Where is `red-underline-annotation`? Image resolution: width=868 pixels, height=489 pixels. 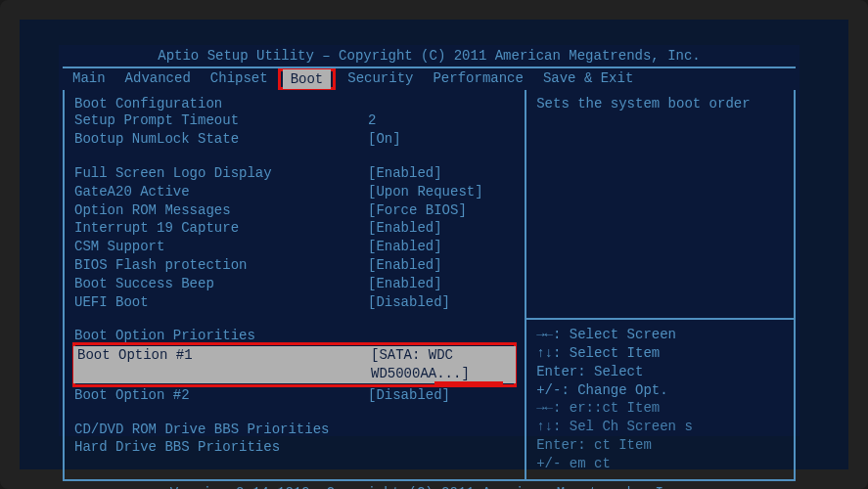
red-underline-annotation is located at coordinates (469, 383).